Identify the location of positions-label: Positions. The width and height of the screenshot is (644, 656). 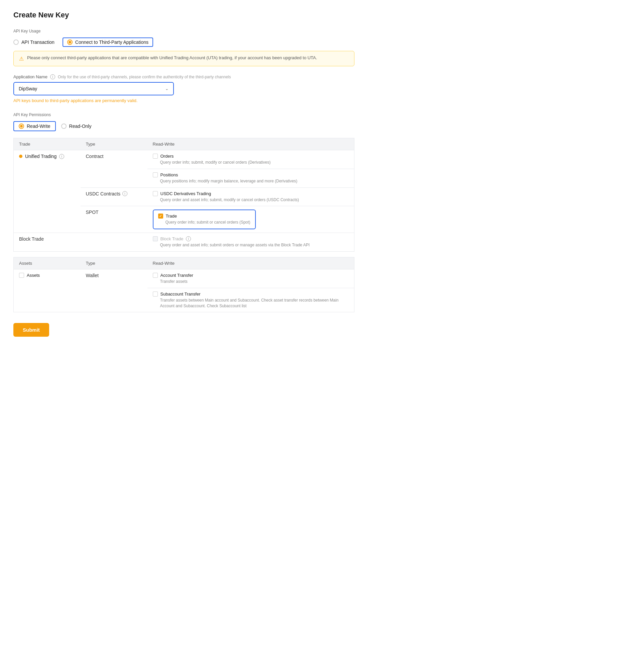
(169, 175).